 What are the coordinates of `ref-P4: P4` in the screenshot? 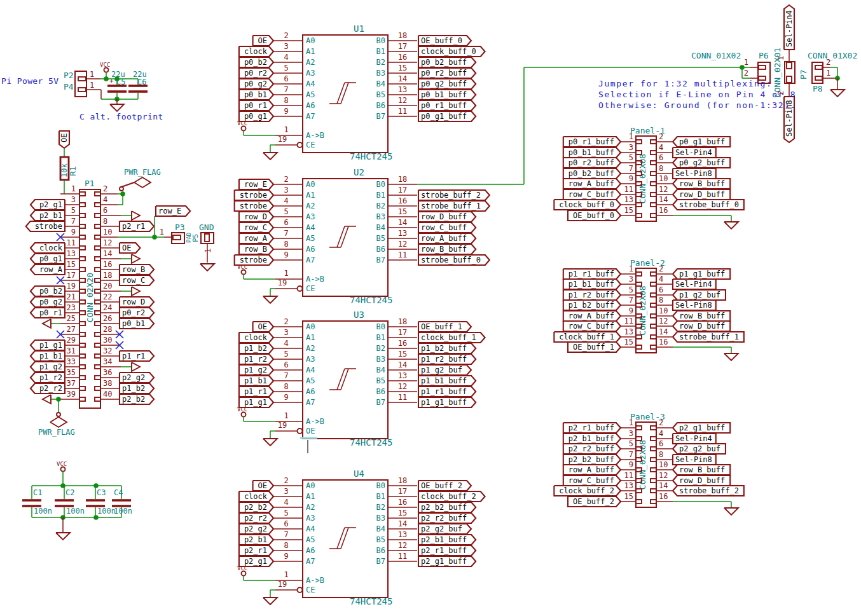 It's located at (69, 86).